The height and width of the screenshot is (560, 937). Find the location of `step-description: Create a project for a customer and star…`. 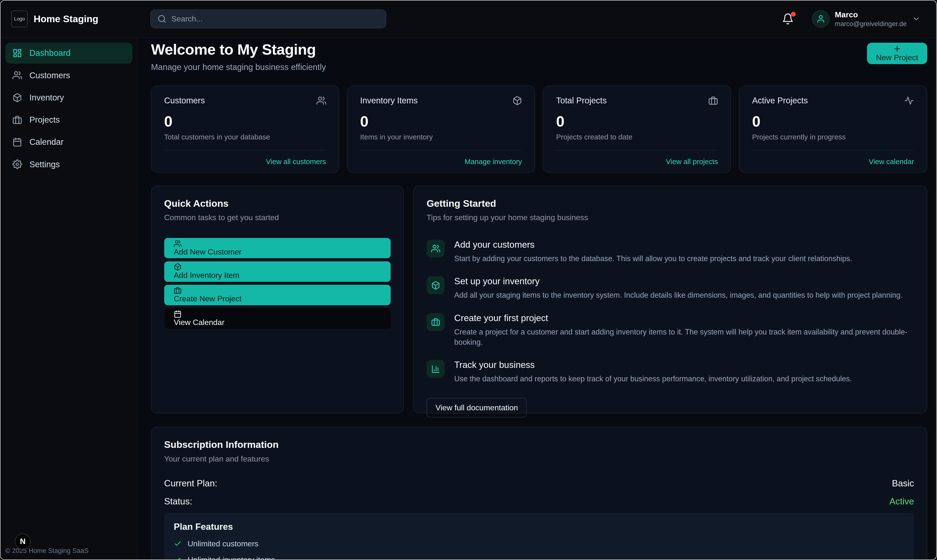

step-description: Create a project for a customer and star… is located at coordinates (684, 337).